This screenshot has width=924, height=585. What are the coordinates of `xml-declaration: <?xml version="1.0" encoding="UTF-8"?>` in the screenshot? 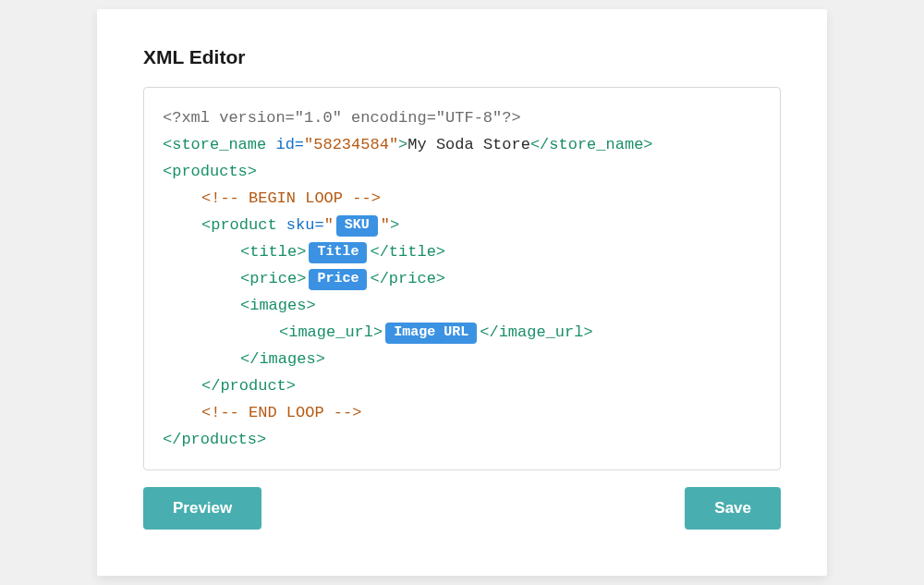 It's located at (342, 118).